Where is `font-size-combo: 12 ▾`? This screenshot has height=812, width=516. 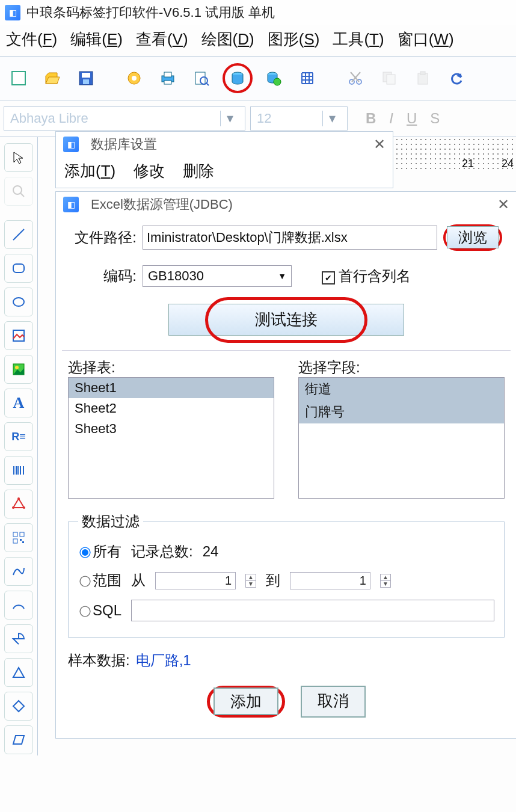
font-size-combo: 12 ▾ is located at coordinates (299, 118).